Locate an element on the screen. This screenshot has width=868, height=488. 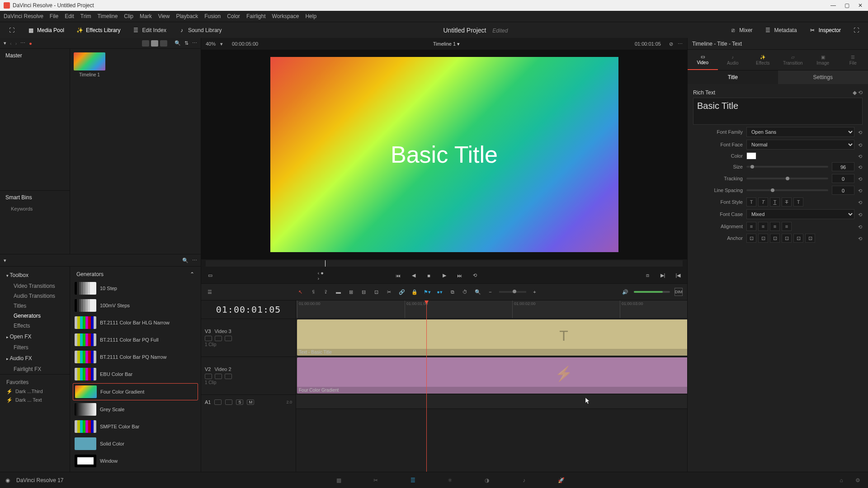
overwrite-clip-icon: ⊟ is located at coordinates (364, 292).